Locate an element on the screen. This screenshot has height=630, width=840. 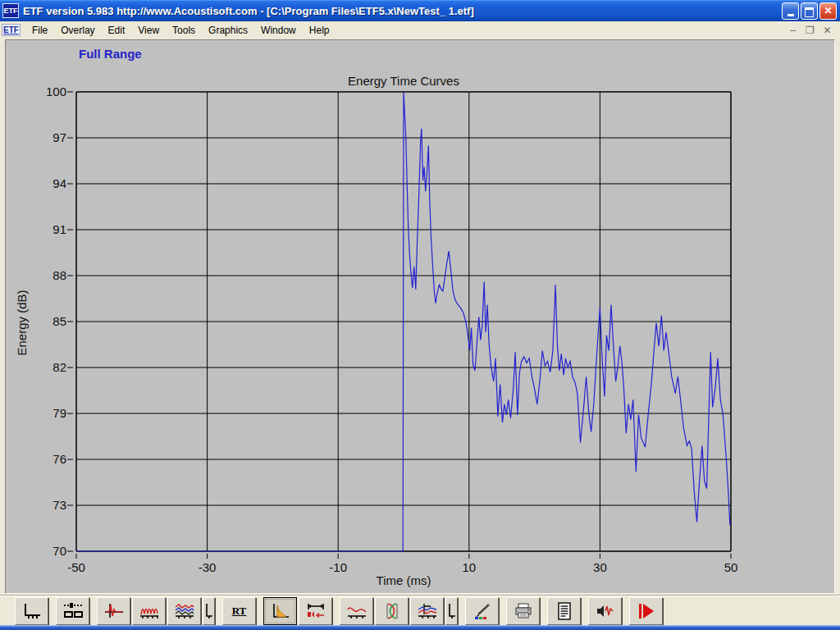
taskbar-edge is located at coordinates (420, 628).